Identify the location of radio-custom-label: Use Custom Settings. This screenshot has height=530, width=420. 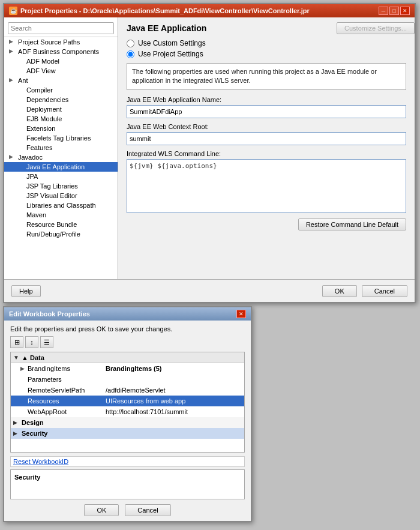
(172, 43).